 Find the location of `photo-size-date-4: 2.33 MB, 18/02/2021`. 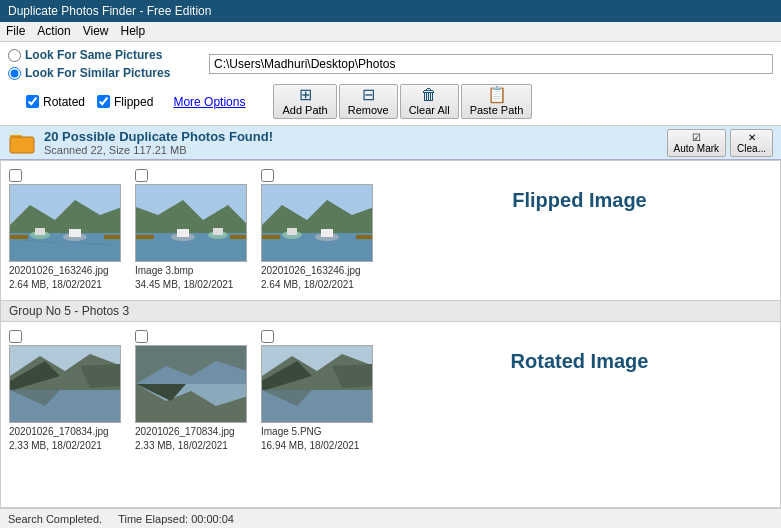

photo-size-date-4: 2.33 MB, 18/02/2021 is located at coordinates (59, 446).